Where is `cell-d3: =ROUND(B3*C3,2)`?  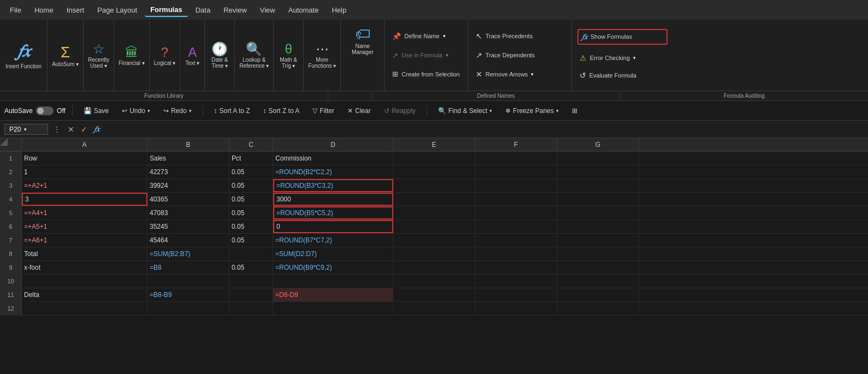 cell-d3: =ROUND(B3*C3,2) is located at coordinates (333, 186).